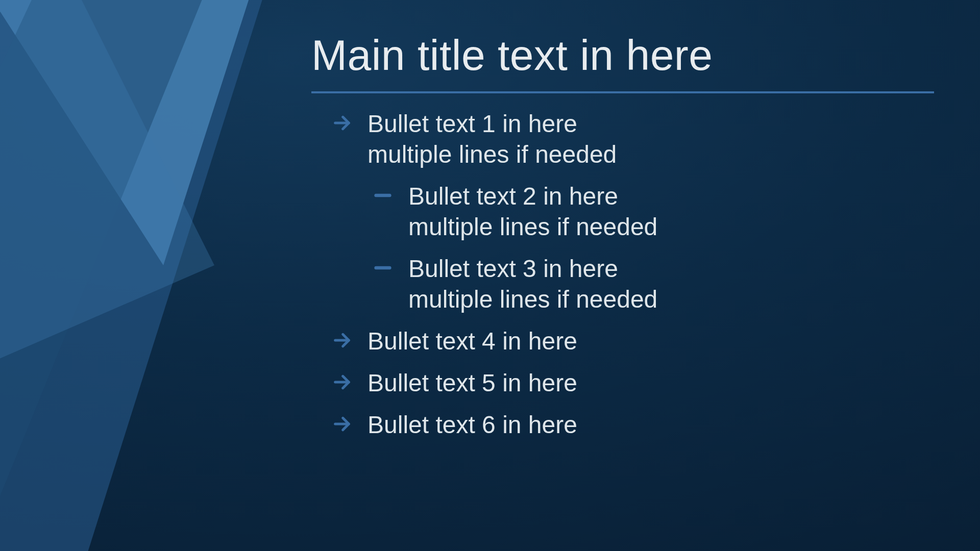 This screenshot has width=980, height=551. What do you see at coordinates (473, 341) in the screenshot?
I see `bullet-text: Bullet text 4 in here` at bounding box center [473, 341].